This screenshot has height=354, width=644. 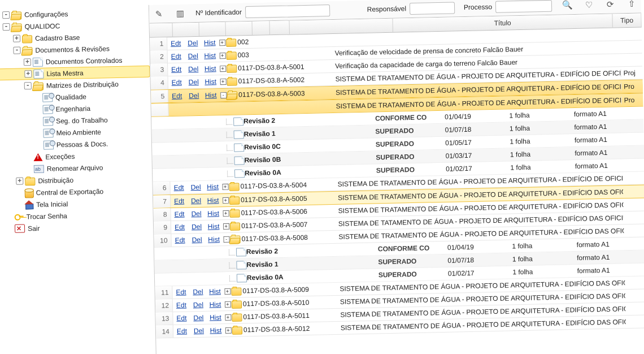 I want to click on edit-icon: ✎, so click(x=159, y=14).